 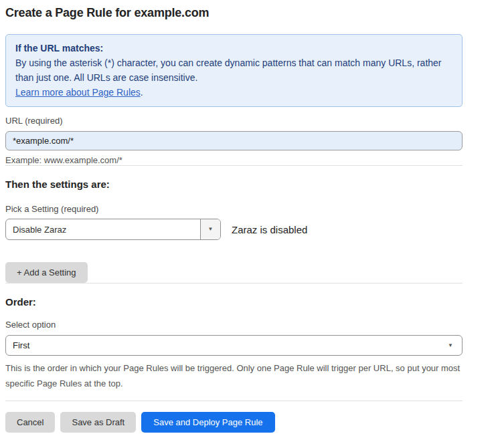 What do you see at coordinates (234, 185) in the screenshot?
I see `settings-heading: Then the settings are:` at bounding box center [234, 185].